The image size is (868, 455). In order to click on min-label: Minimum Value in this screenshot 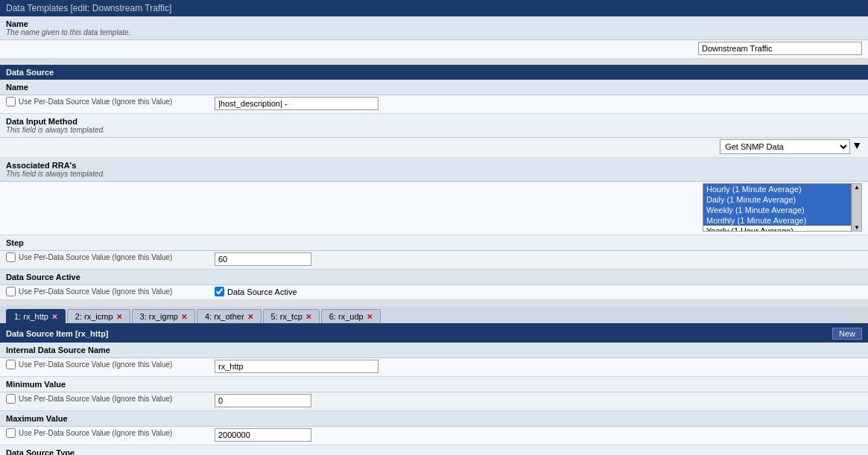, I will do `click(434, 384)`.